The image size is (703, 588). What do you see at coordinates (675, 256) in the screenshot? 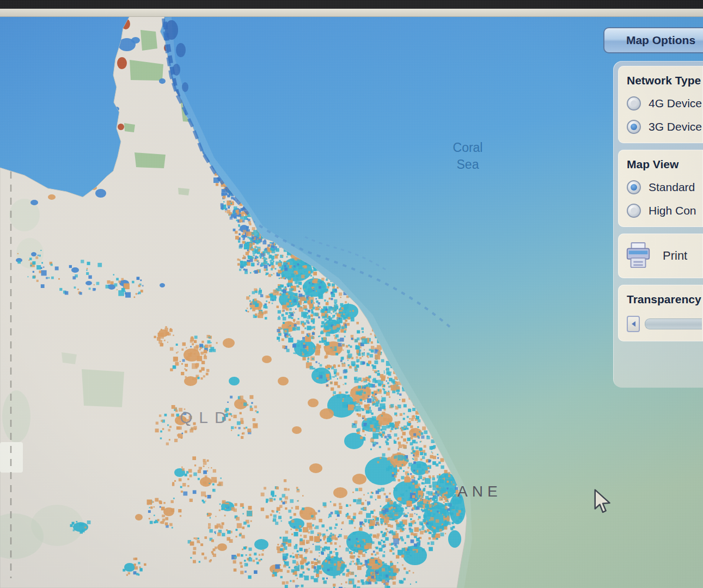
I see `print-label: Print` at bounding box center [675, 256].